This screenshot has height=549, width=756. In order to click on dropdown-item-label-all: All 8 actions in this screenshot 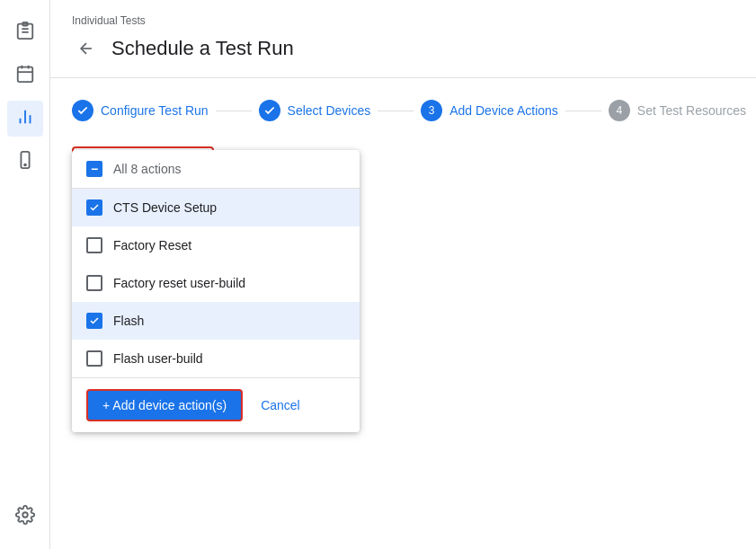, I will do `click(147, 169)`.